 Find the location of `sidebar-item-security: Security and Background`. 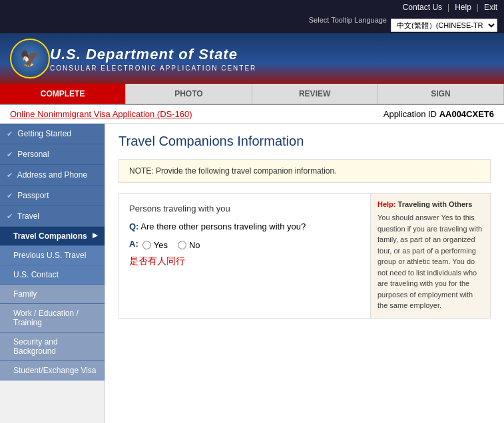

sidebar-item-security: Security and Background is located at coordinates (52, 347).